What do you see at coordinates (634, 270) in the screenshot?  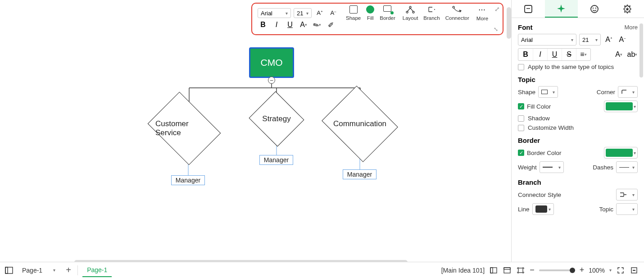 I see `minimize-panel-icon` at bounding box center [634, 270].